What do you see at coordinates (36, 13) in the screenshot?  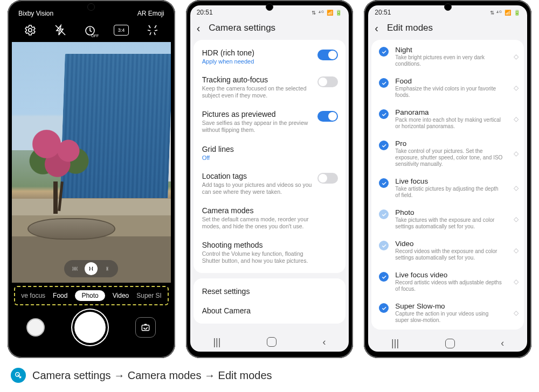 I see `bixby-vision-link: Bixby Vision` at bounding box center [36, 13].